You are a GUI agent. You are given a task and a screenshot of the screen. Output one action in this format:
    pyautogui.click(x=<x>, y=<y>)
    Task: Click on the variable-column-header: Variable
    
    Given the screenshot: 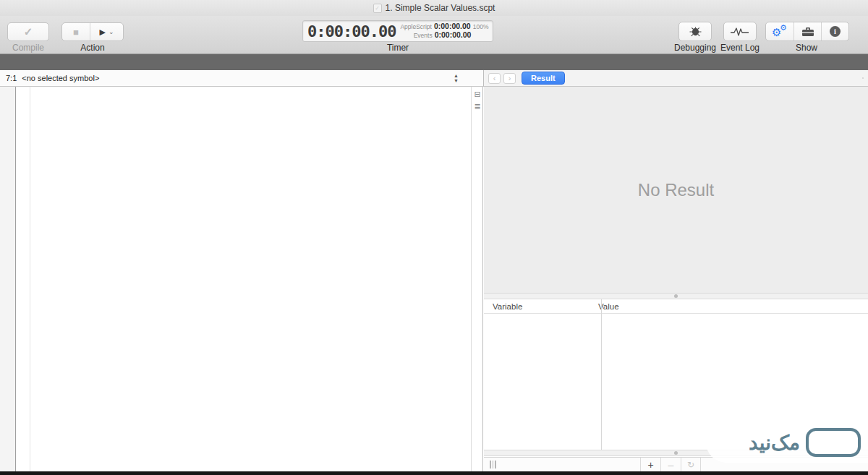 What is the action you would take?
    pyautogui.click(x=538, y=307)
    